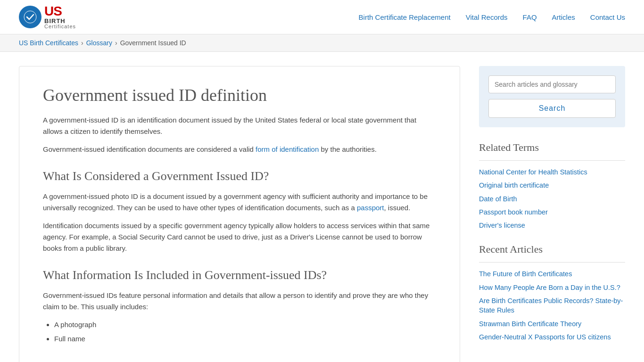  Describe the element at coordinates (405, 17) in the screenshot. I see `nav-birth-certificate: Birth Certificate Replacement` at that location.